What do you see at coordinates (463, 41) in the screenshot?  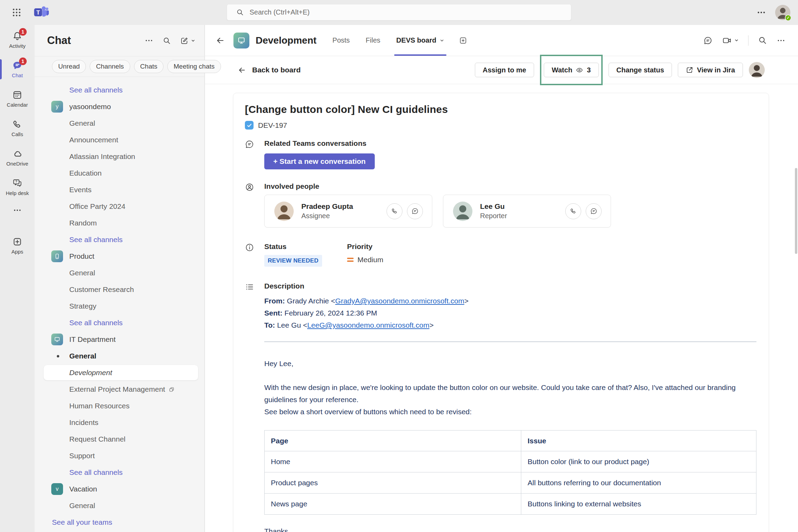 I see `add-tab-button` at bounding box center [463, 41].